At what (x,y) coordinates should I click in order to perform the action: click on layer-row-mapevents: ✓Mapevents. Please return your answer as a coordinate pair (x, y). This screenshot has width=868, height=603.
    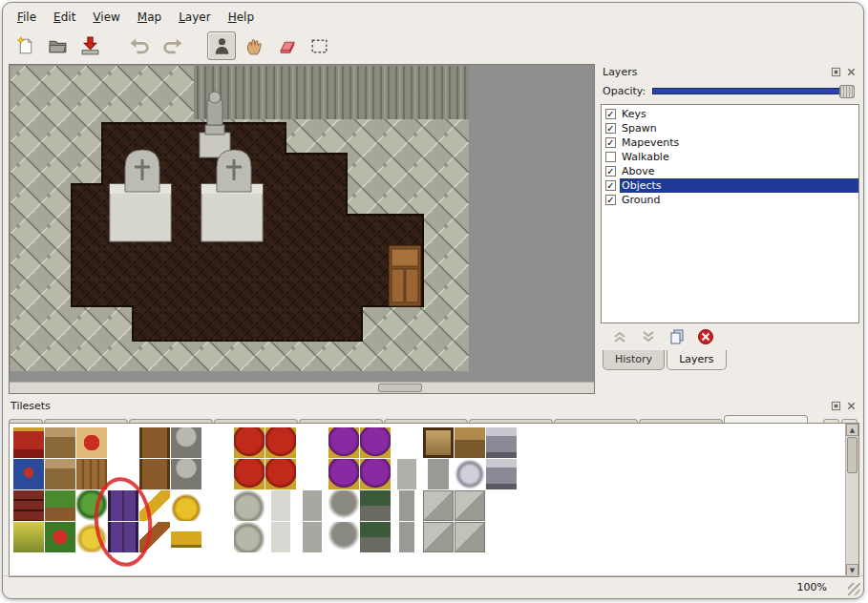
    Looking at the image, I should click on (730, 143).